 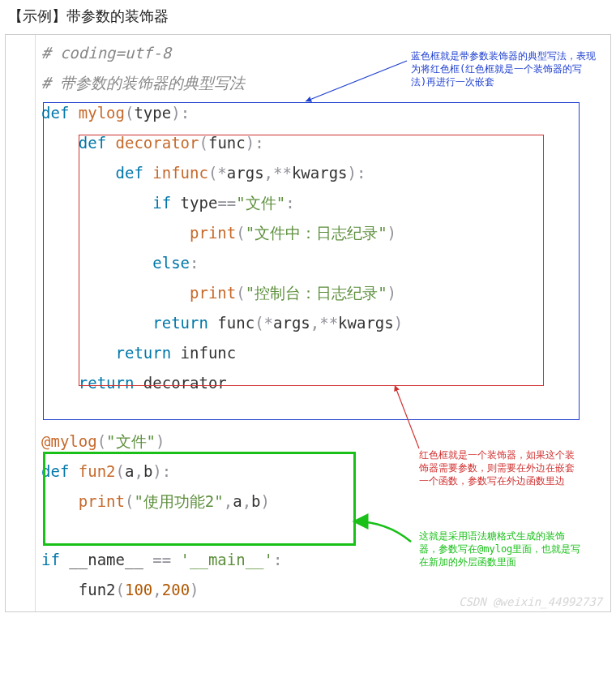 I want to click on kw: else, so click(x=171, y=263).